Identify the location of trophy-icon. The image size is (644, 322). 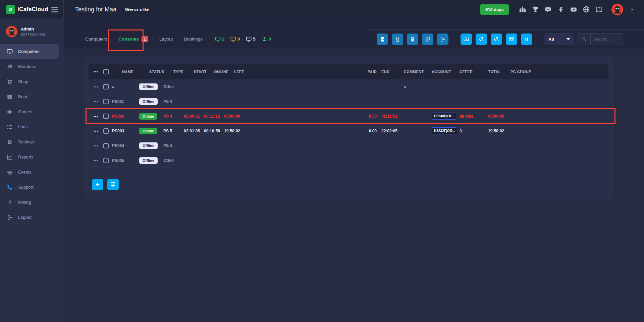
(535, 9).